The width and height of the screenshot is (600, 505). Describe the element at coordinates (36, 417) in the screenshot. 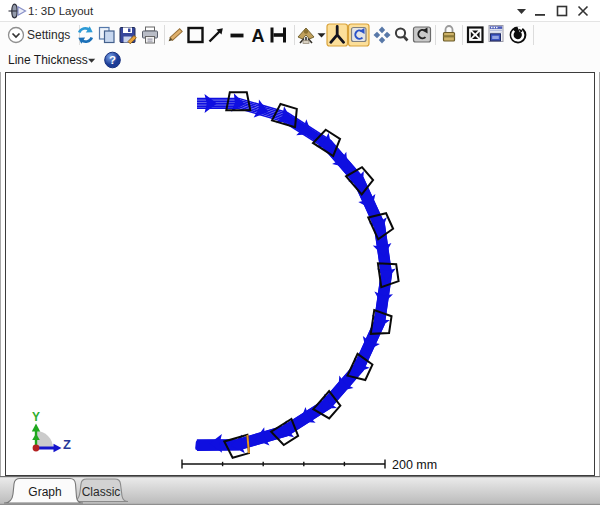

I see `svg-text: Y` at that location.